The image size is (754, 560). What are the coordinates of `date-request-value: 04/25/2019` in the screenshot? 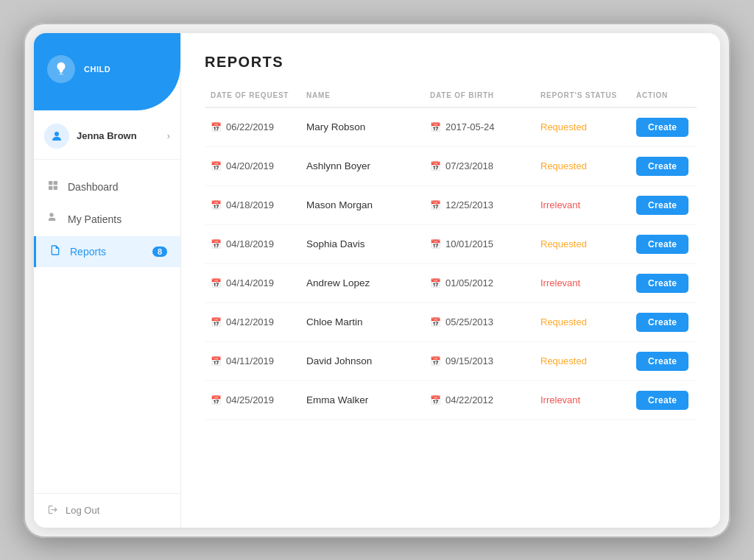 It's located at (250, 400).